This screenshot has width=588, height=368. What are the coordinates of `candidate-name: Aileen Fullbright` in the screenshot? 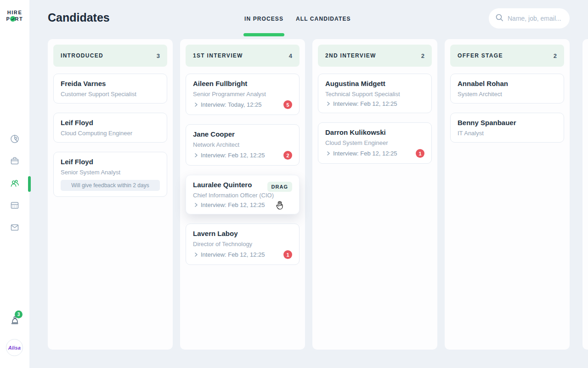 It's located at (243, 84).